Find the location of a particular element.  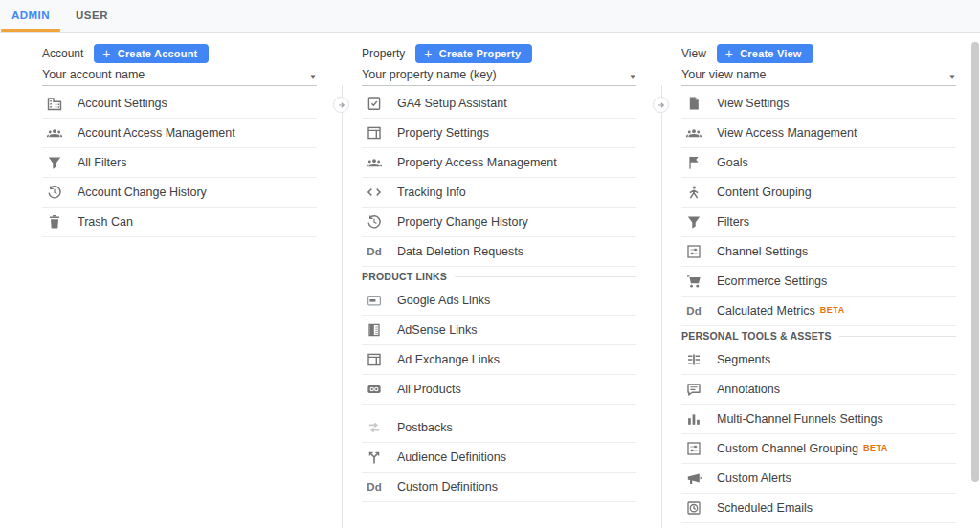

menu-item: Property Settings is located at coordinates (500, 134).